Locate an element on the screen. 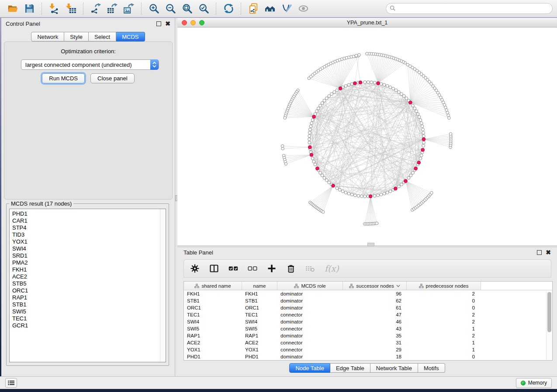 The height and width of the screenshot is (392, 557). table-row: YOX1YOX1connector291 is located at coordinates (368, 350).